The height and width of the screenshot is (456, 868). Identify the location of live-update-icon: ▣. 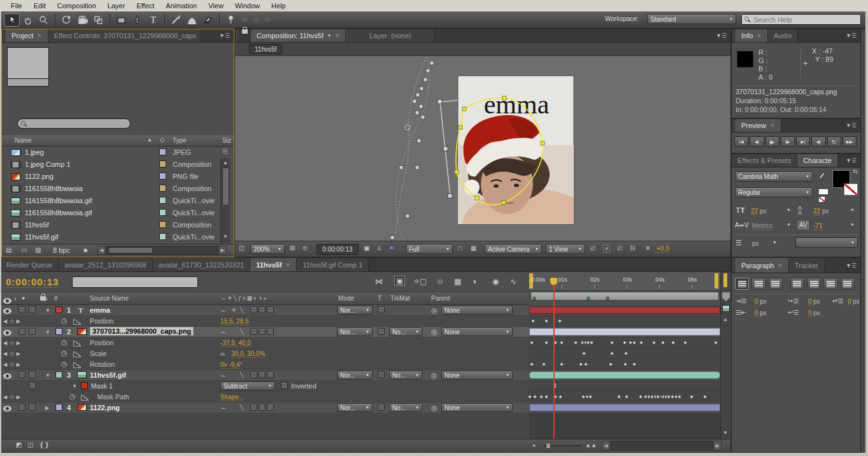
(400, 281).